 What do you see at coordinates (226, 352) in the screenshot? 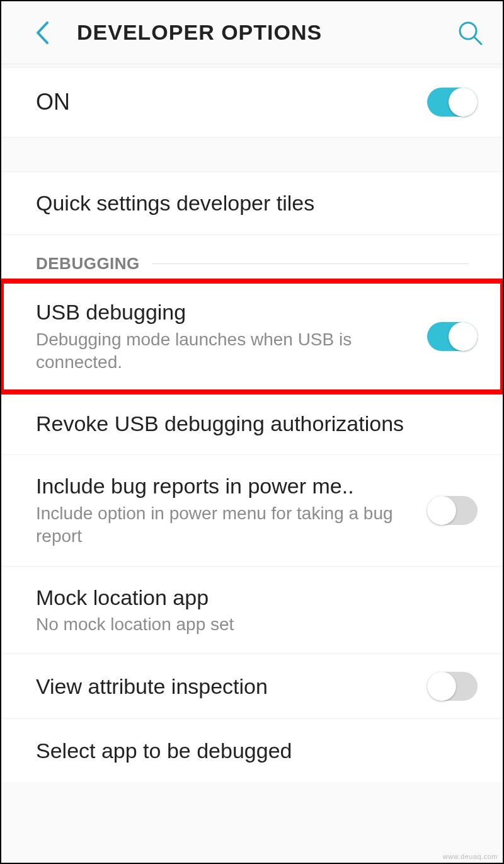
I see `item-description: Debugging mode launches when USB is conn…` at bounding box center [226, 352].